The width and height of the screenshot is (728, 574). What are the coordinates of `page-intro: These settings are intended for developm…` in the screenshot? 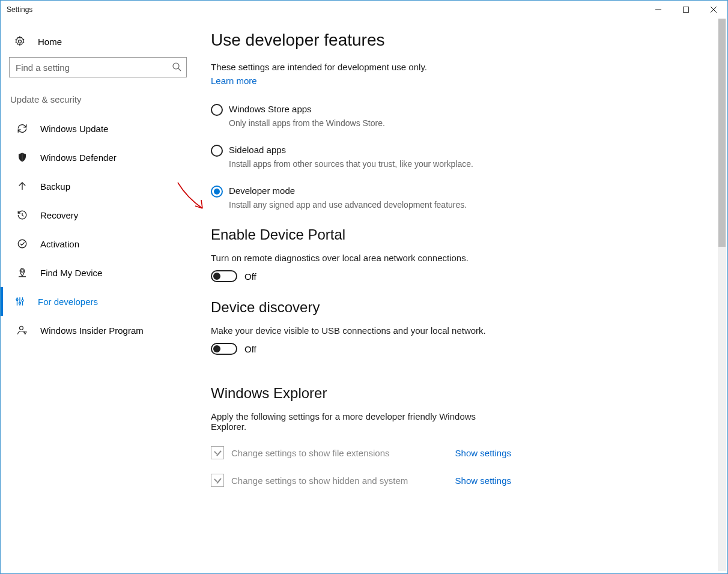 It's located at (469, 67).